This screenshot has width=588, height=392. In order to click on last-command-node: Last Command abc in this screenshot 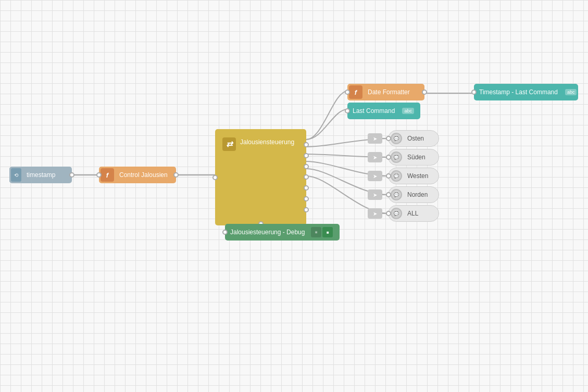, I will do `click(384, 111)`.